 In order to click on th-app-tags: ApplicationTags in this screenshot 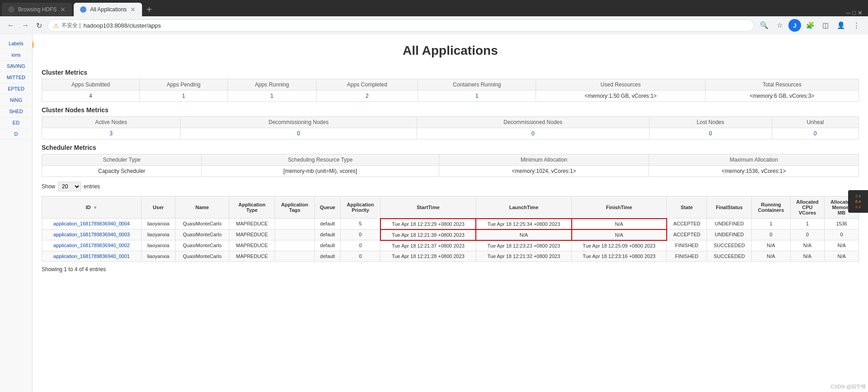, I will do `click(294, 207)`.